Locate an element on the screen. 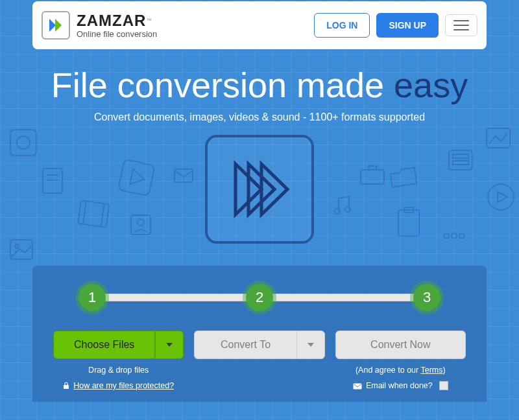 The image size is (519, 420). login-button: LOG IN is located at coordinates (342, 25).